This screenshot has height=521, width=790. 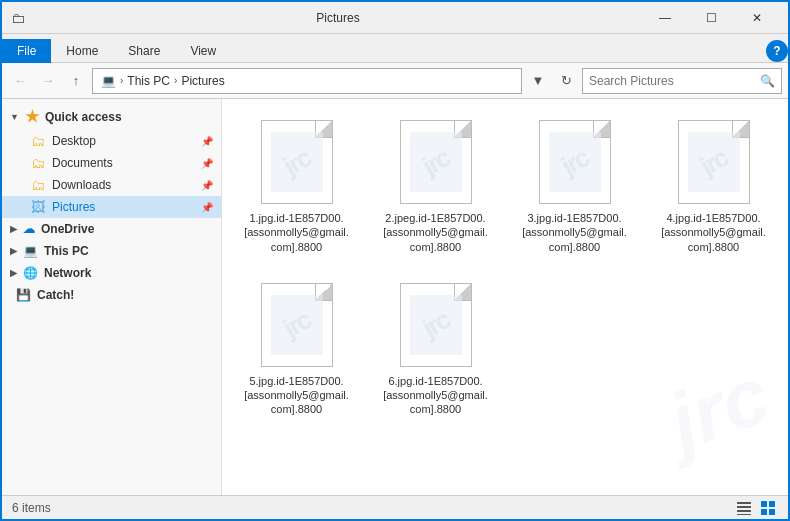 What do you see at coordinates (296, 186) in the screenshot?
I see `file-item: jrc 1.jpg.id-1E857D00.[assonmolly5@gmail…` at bounding box center [296, 186].